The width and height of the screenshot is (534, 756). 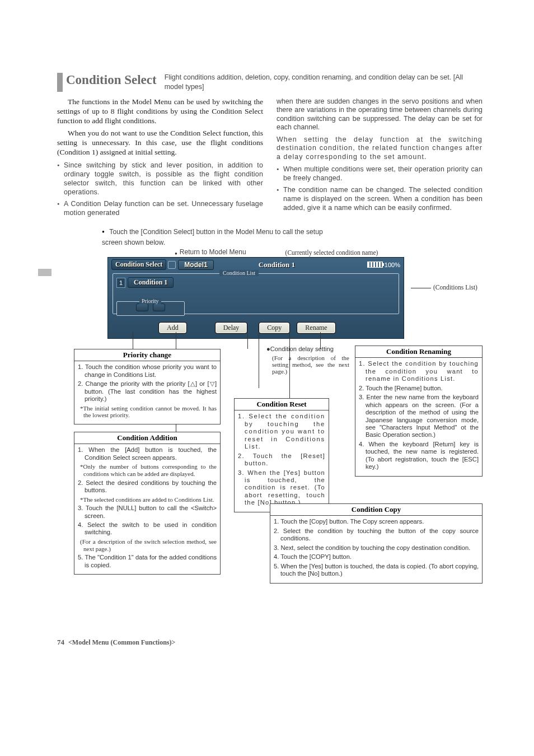 I want to click on rename-step-4: 4. When the keyboard [Return] key is tou…, so click(x=419, y=456).